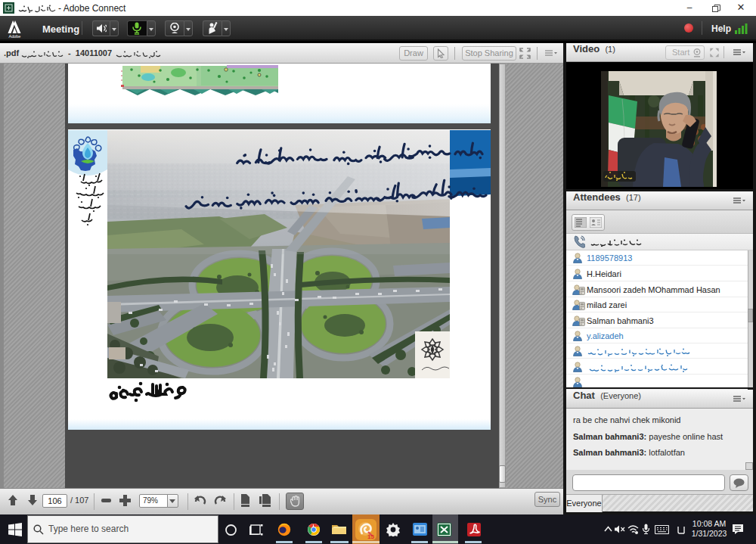 The width and height of the screenshot is (756, 544). I want to click on svg-text: 15, so click(370, 537).